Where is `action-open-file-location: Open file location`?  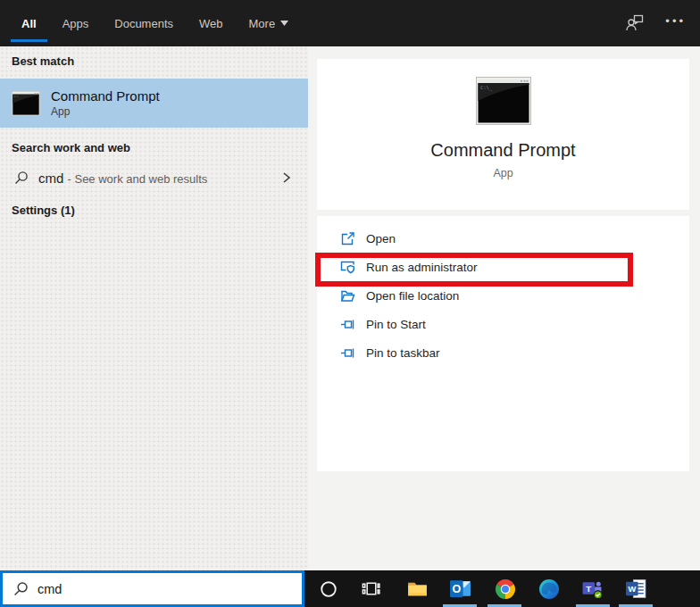
action-open-file-location: Open file location is located at coordinates (504, 295).